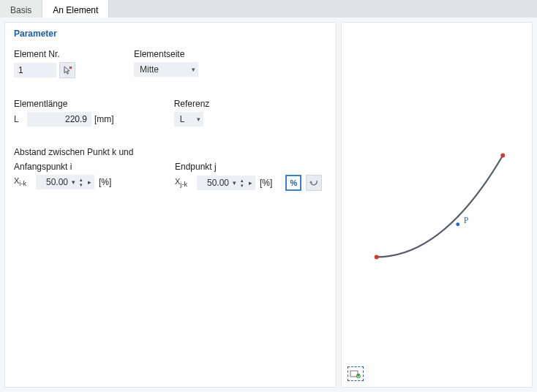  I want to click on tabstrip: Basis An Element, so click(268, 9).